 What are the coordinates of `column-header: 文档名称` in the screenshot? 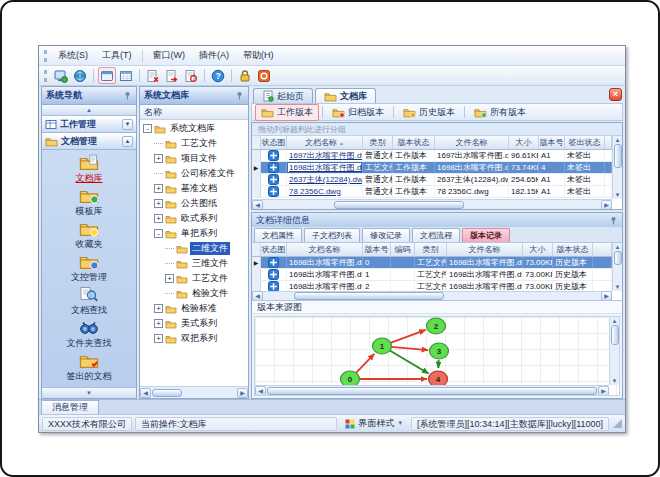 It's located at (325, 250).